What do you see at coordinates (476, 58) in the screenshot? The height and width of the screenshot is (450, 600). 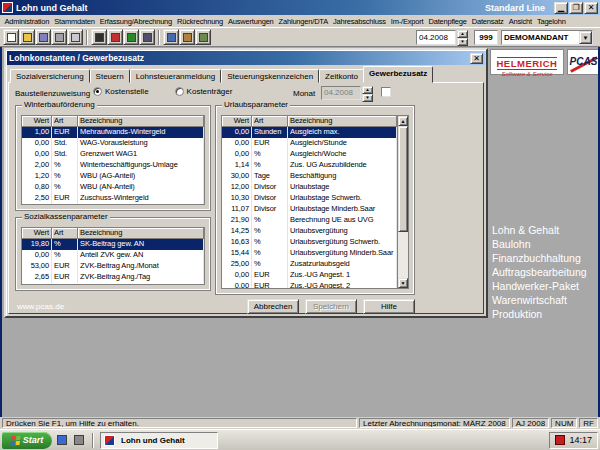 I see `dialog-close-icon: ✕` at bounding box center [476, 58].